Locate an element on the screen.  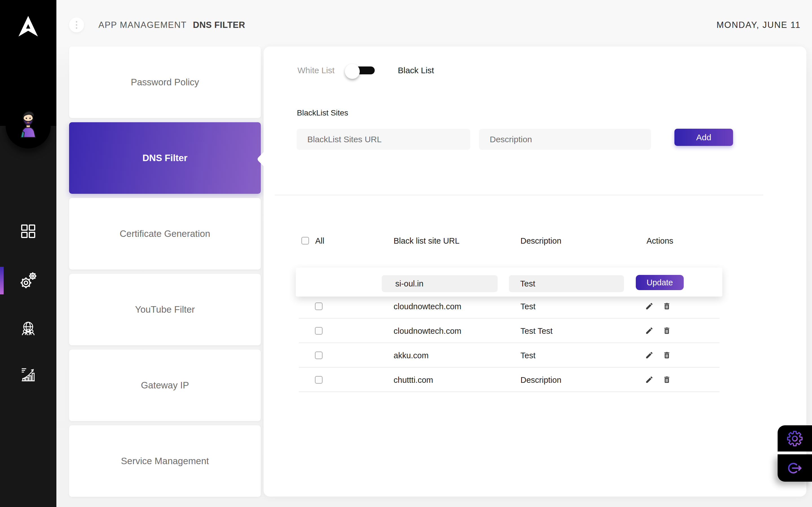
table-row: cloudnowtech.com Test Test is located at coordinates (509, 331).